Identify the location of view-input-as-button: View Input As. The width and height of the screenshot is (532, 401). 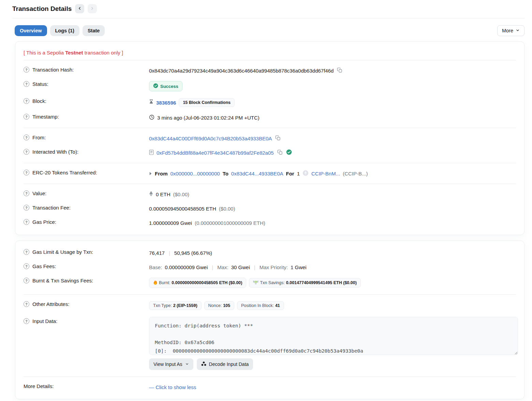
(171, 364).